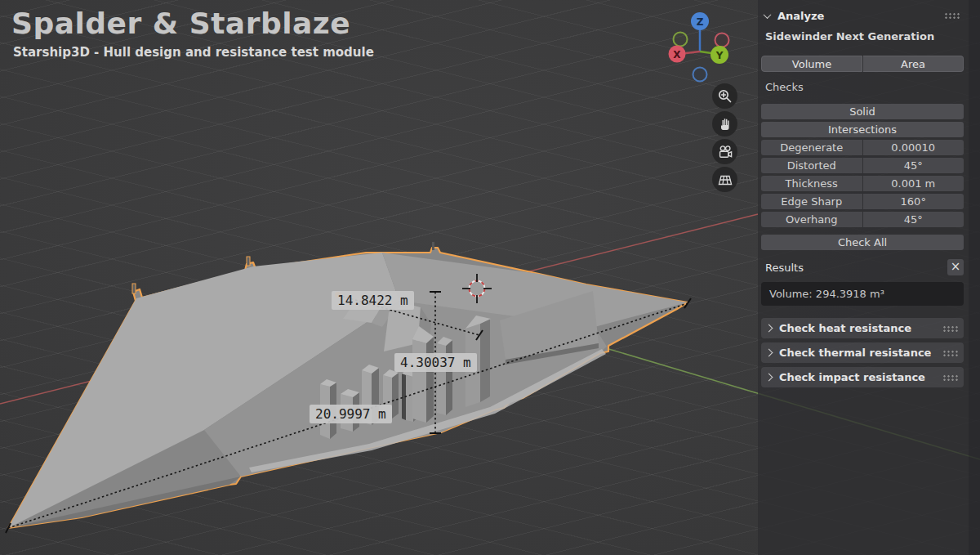 The height and width of the screenshot is (555, 980). I want to click on gizmo-axis-neg-z, so click(701, 75).